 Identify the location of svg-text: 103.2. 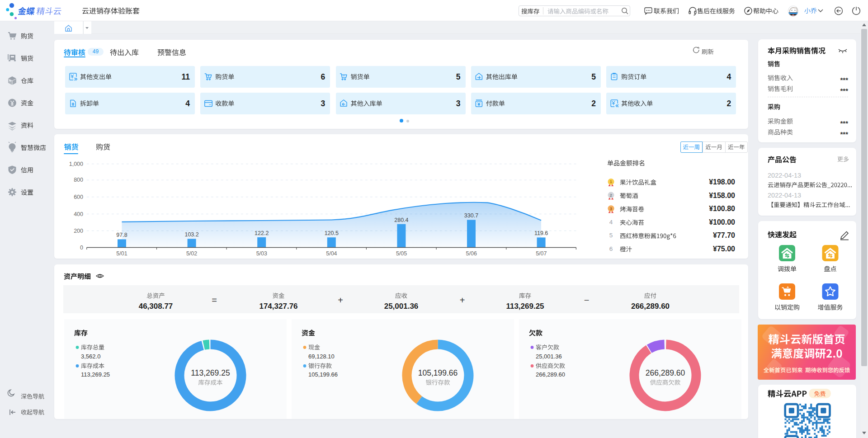
(192, 235).